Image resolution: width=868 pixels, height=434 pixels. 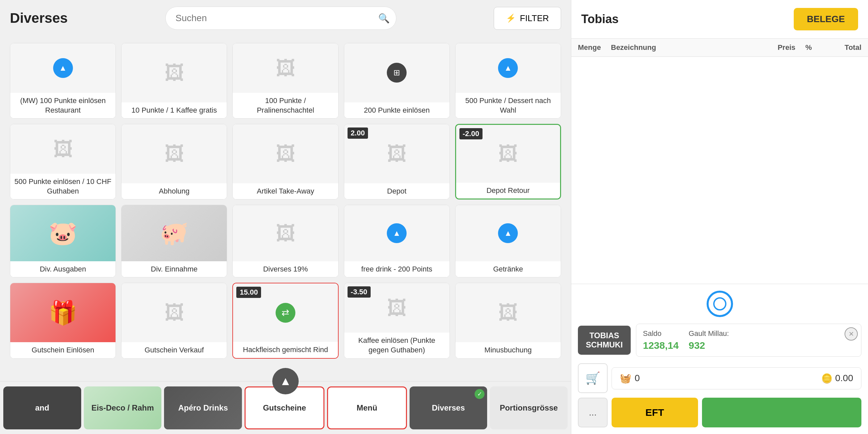 I want to click on col-header-pct: %, so click(x=809, y=48).